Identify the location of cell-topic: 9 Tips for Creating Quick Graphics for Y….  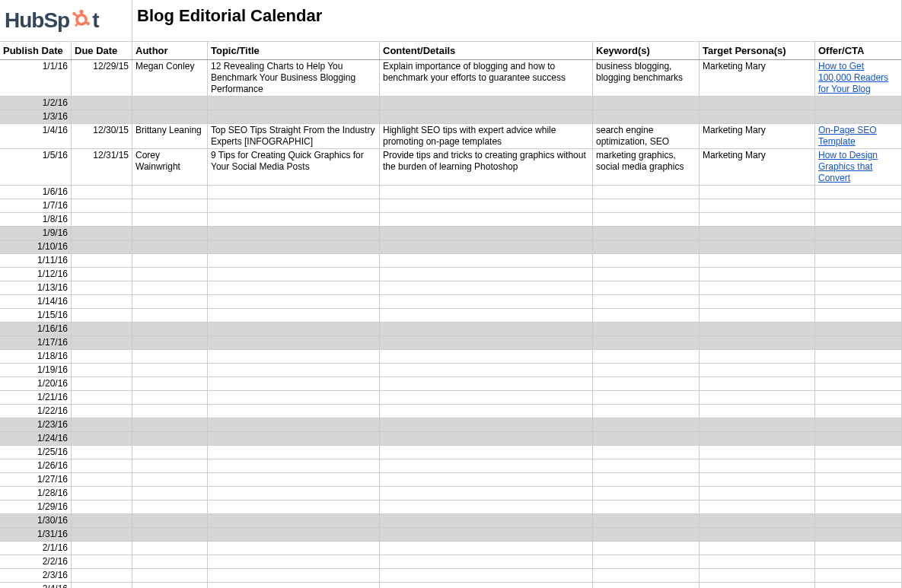
(294, 167).